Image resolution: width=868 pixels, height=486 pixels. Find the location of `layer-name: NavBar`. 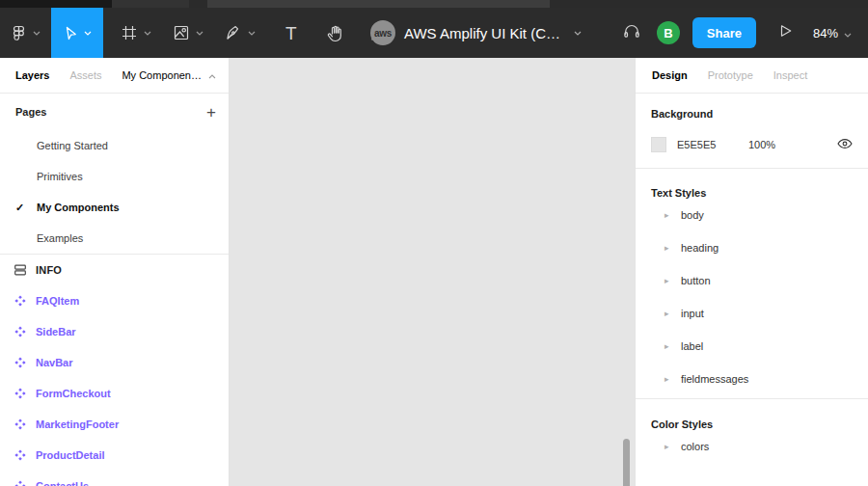

layer-name: NavBar is located at coordinates (54, 363).